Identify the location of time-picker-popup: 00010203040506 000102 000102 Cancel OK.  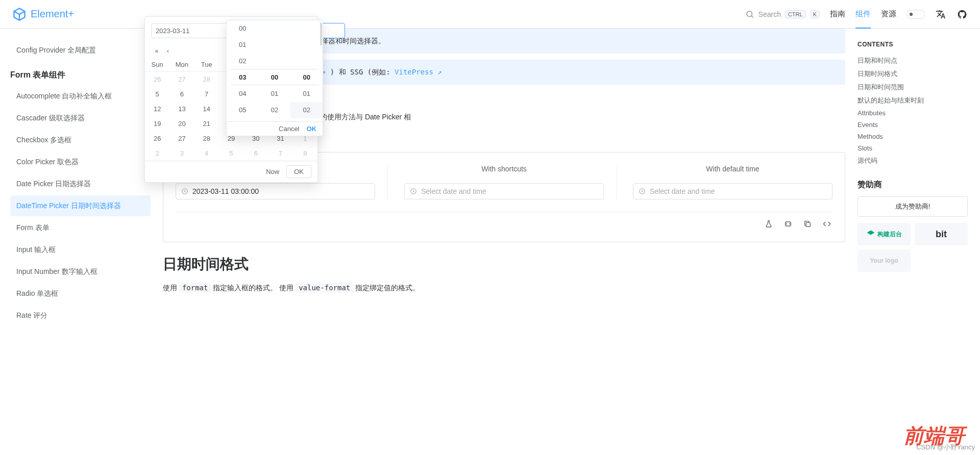
(275, 78).